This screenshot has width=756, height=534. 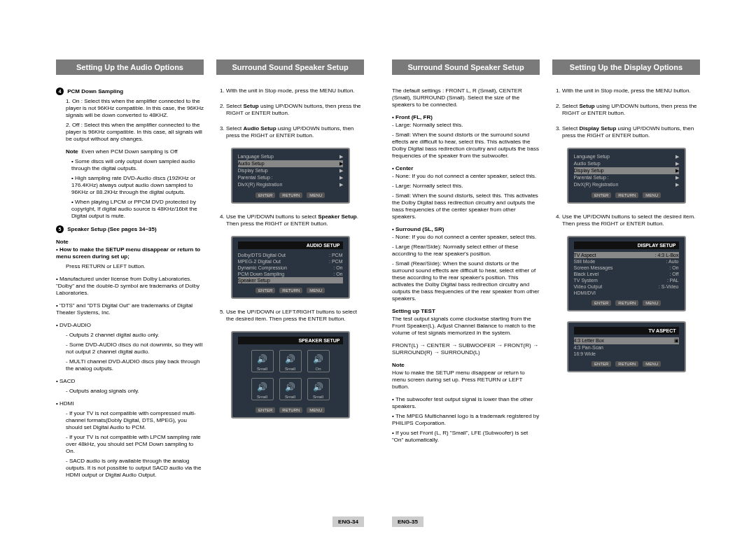 I want to click on osd-display-setup: DISPLAY SETUP TV Aspect: 4:3 L-Box Still…, so click(x=626, y=274).